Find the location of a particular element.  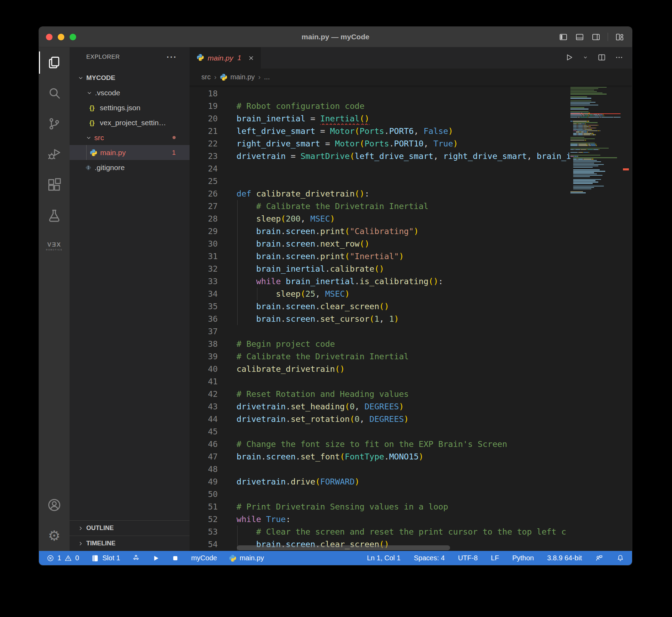

code-line-20: 20brain_inertial = Inertial() is located at coordinates (380, 119).